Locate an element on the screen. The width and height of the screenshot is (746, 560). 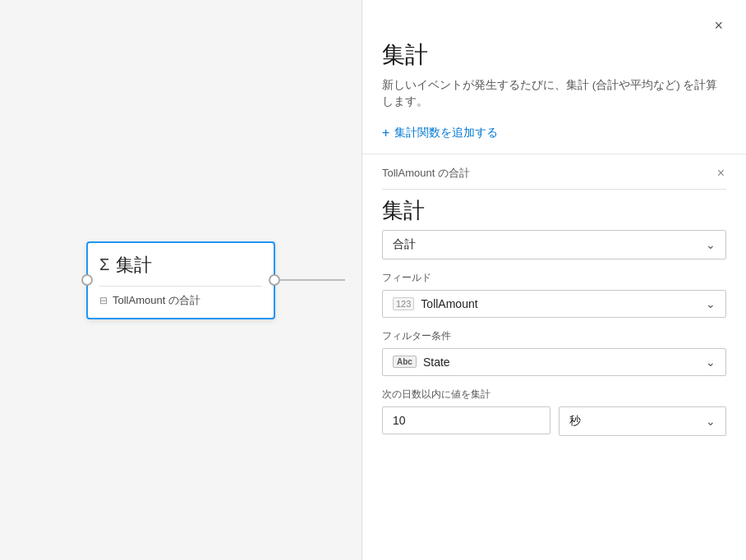
plus-icon: + is located at coordinates (386, 133).